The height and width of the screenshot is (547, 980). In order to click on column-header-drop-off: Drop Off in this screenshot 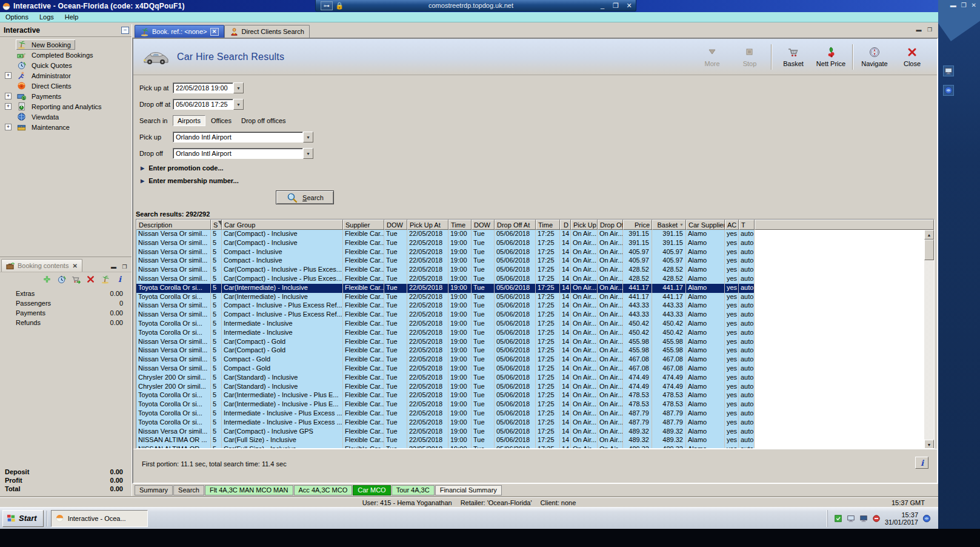, I will do `click(610, 224)`.